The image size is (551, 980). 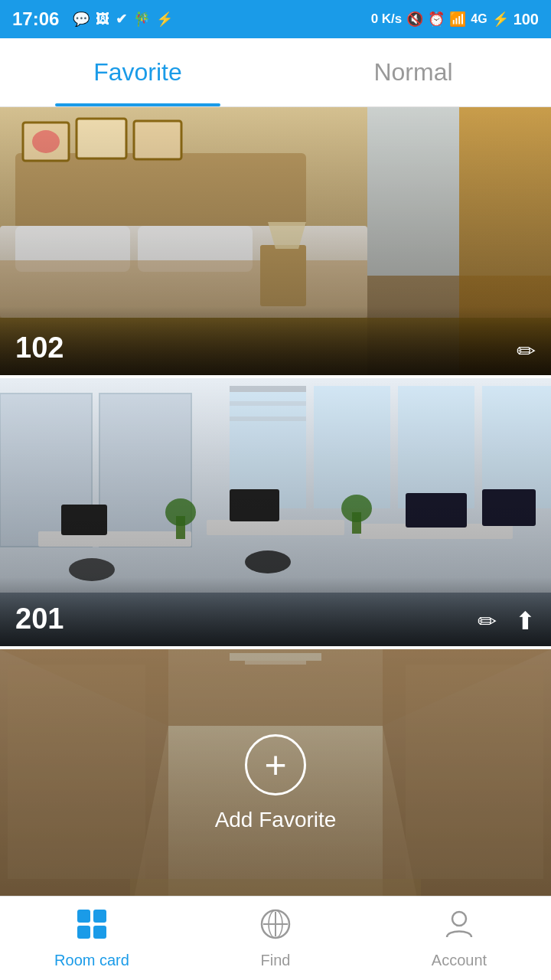 I want to click on tab-normal: Normal, so click(x=413, y=72).